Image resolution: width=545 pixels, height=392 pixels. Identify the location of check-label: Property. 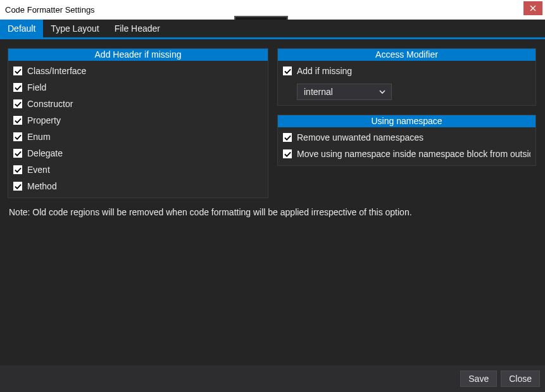
(44, 120).